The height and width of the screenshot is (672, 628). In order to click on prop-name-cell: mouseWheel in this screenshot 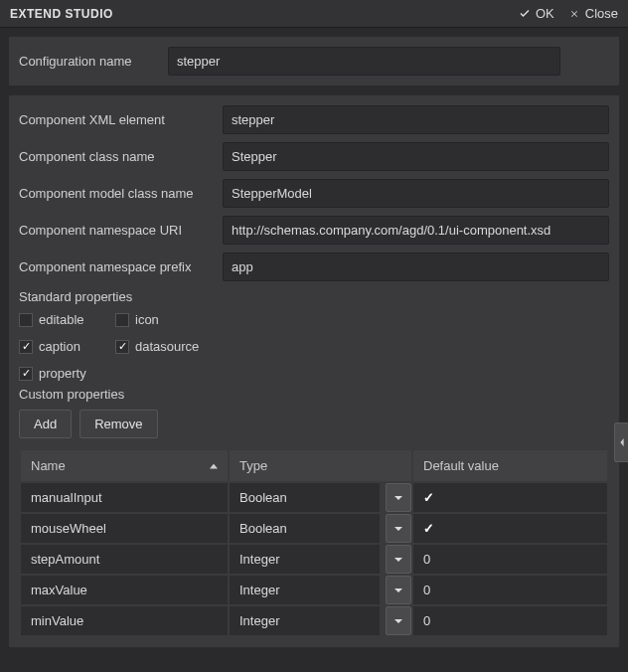, I will do `click(124, 529)`.